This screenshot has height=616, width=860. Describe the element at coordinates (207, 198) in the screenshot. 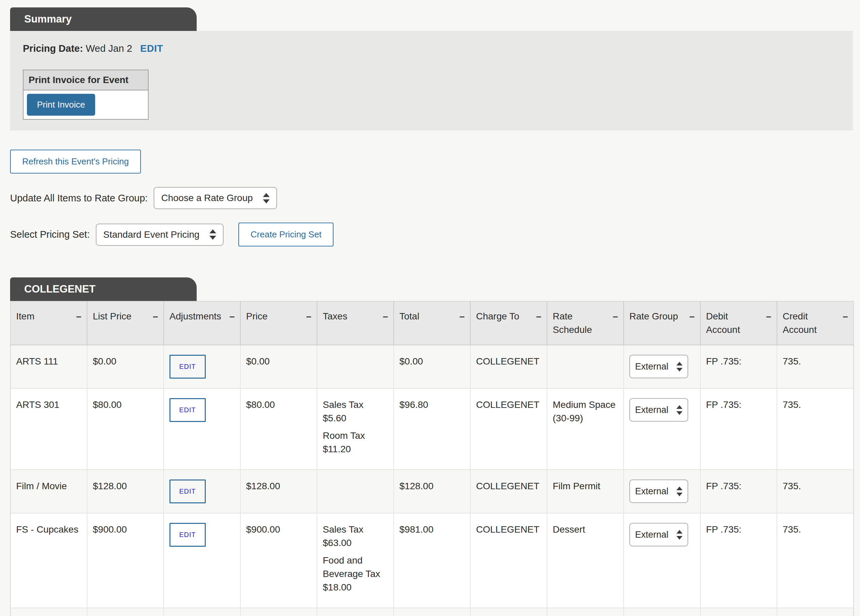

I see `rate-group-select-value: Choose a Rate Group` at that location.